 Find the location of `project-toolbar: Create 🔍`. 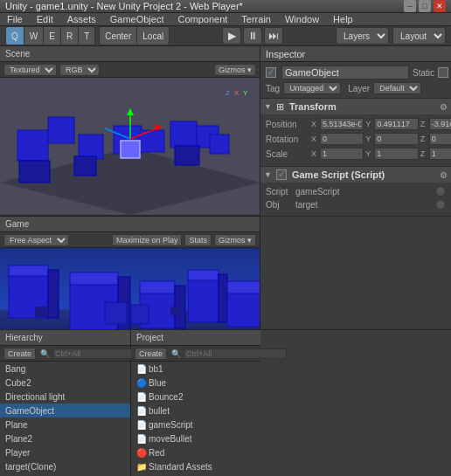

project-toolbar: Create 🔍 is located at coordinates (196, 354).